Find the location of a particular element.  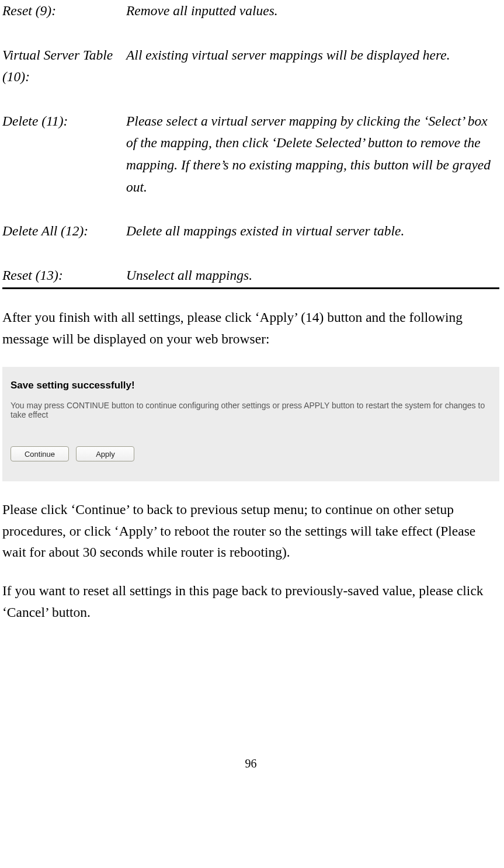

paragraph-apply-instruction: After you finish with all settings, plea… is located at coordinates (251, 328).